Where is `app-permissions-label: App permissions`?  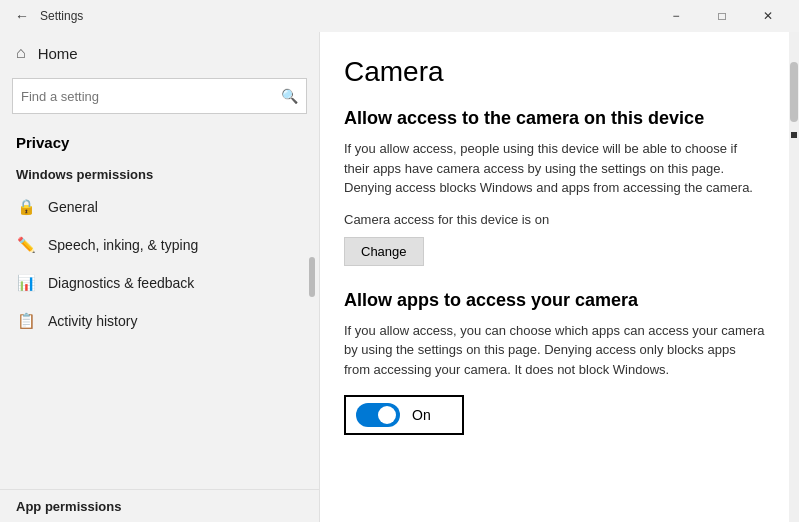 app-permissions-label: App permissions is located at coordinates (68, 506).